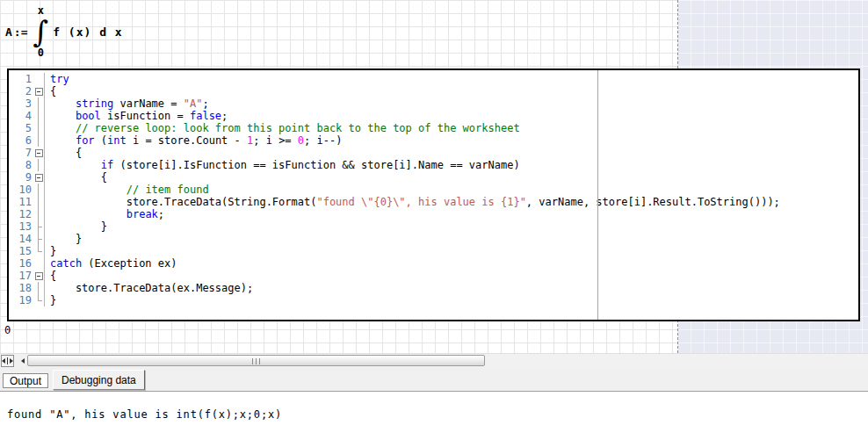  I want to click on tab-bar: OutputDebugging data, so click(434, 379).